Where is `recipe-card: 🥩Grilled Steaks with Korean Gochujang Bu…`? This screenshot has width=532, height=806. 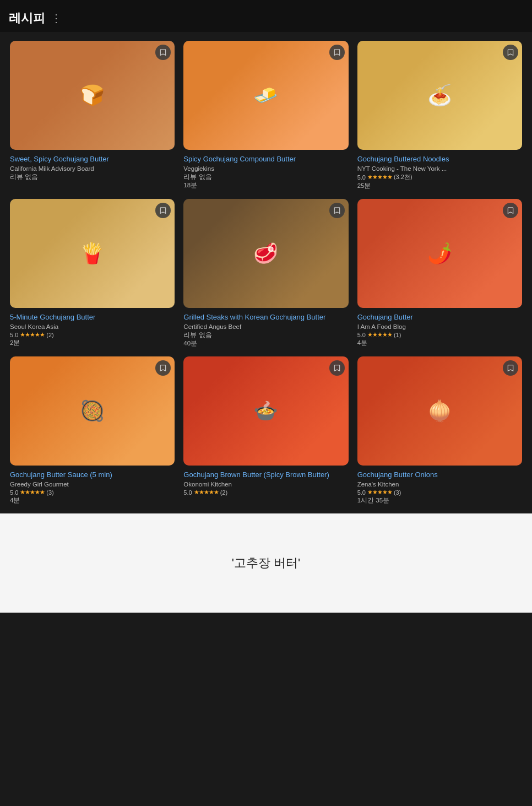 recipe-card: 🥩Grilled Steaks with Korean Gochujang Bu… is located at coordinates (265, 273).